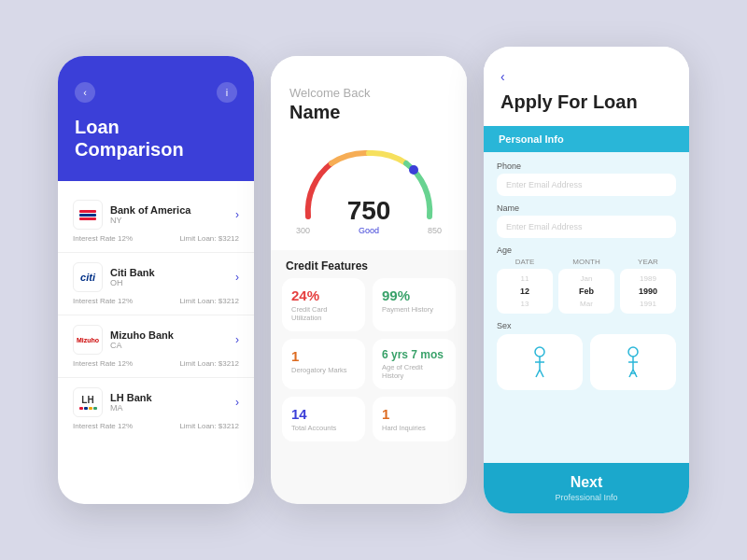 This screenshot has width=747, height=560. What do you see at coordinates (88, 277) in the screenshot?
I see `citi-logo: citi` at bounding box center [88, 277].